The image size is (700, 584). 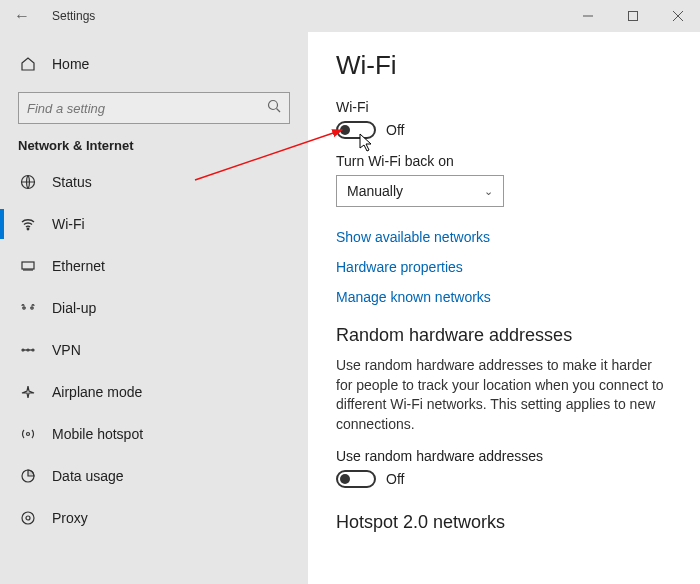 I want to click on random-hw-toggle, so click(x=356, y=479).